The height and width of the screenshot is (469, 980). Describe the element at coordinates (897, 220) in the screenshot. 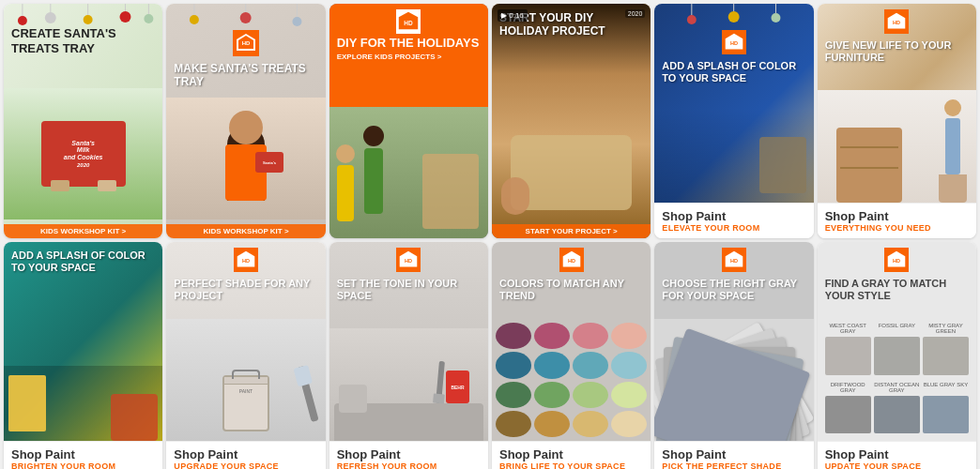

I see `card-footer: Shop Paint EVERYTHING YOU NEED` at that location.